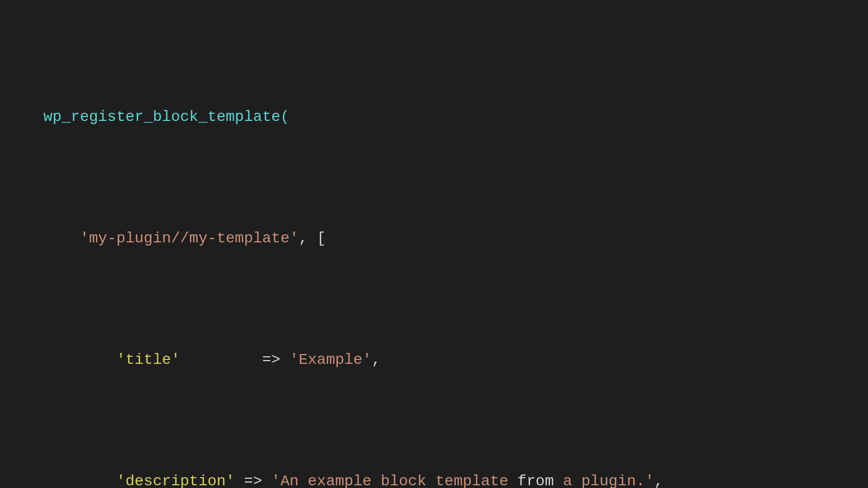  Describe the element at coordinates (422, 117) in the screenshot. I see `code-line-1: wp_register_block_template(` at that location.